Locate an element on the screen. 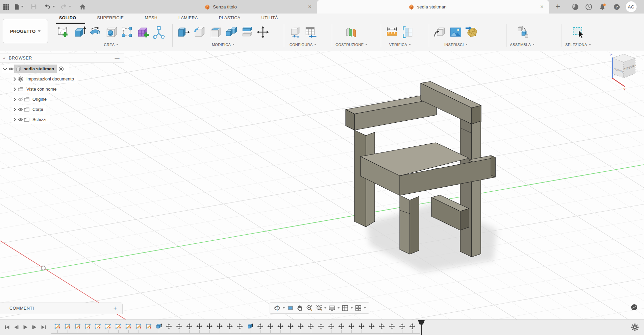  group-dropdown-seleziona: SELEZIONA is located at coordinates (578, 45).